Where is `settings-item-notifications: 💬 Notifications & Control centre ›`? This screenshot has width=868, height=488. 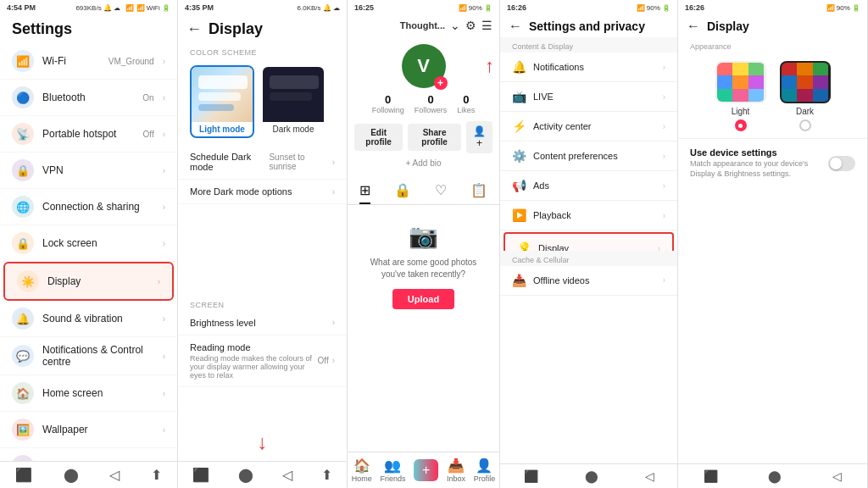 settings-item-notifications: 💬 Notifications & Control centre › is located at coordinates (88, 356).